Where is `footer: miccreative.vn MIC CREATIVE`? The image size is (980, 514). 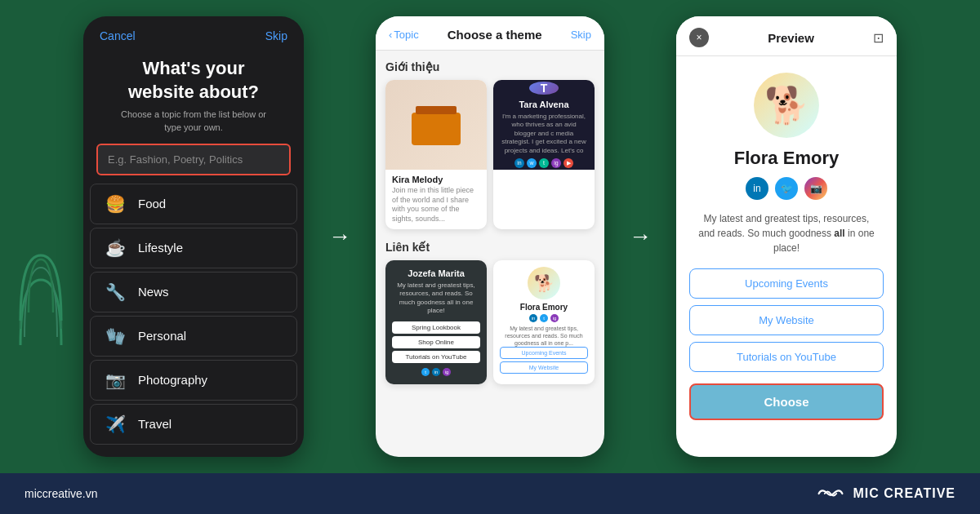
footer: miccreative.vn MIC CREATIVE is located at coordinates (490, 494).